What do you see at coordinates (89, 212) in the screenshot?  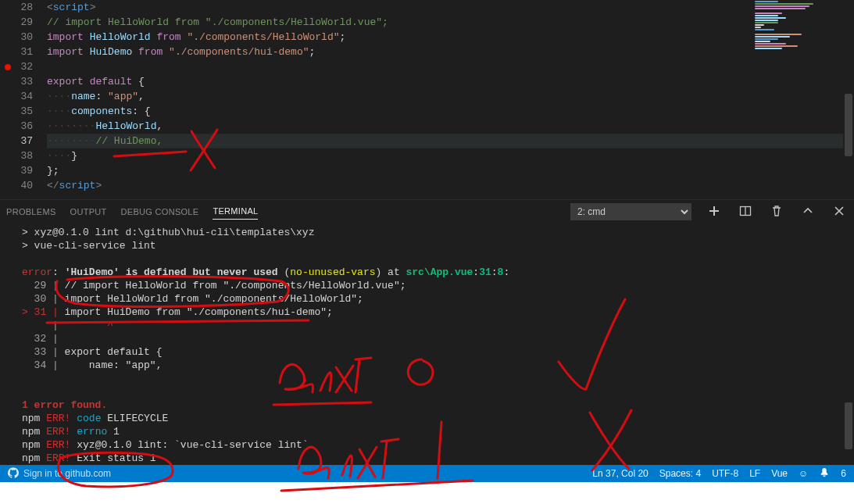 I see `tab-output: OUTPUT` at bounding box center [89, 212].